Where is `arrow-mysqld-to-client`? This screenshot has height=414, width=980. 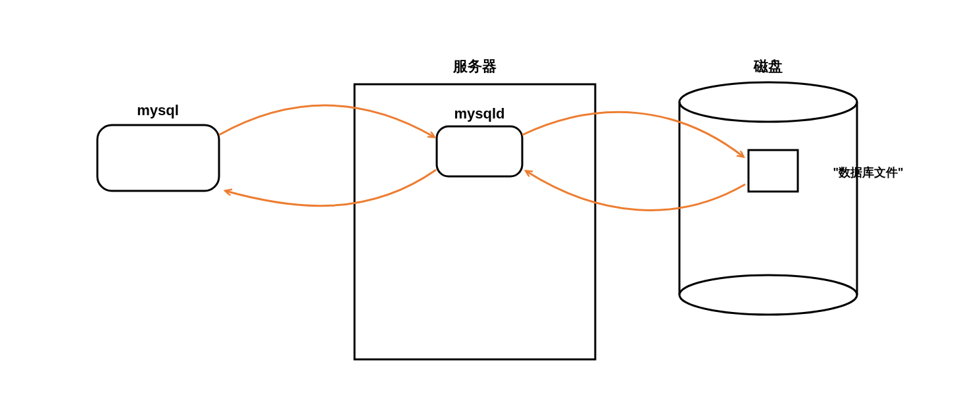 arrow-mysqld-to-client is located at coordinates (331, 188).